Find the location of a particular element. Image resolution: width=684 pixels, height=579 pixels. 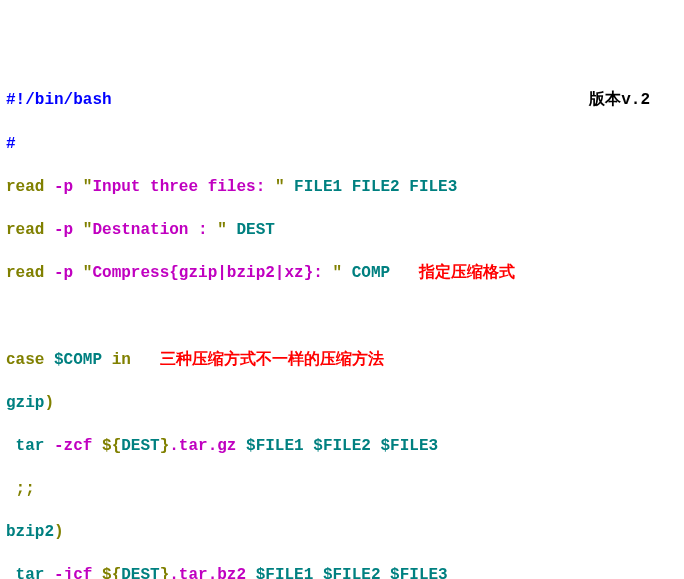

code-line-12: tar -jcf ${DEST}.tar.bz2 $FILE1 $FILE2 $… is located at coordinates (342, 572).